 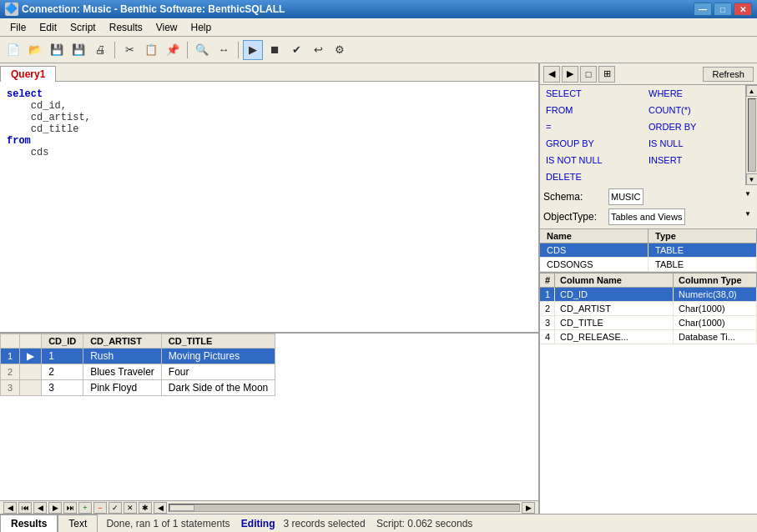 I want to click on save-button: 💾, so click(x=57, y=50).